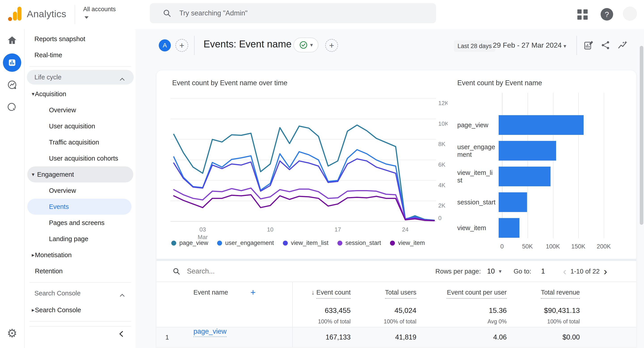 The width and height of the screenshot is (644, 348). Describe the element at coordinates (246, 243) in the screenshot. I see `legend-item: user_engagement` at that location.